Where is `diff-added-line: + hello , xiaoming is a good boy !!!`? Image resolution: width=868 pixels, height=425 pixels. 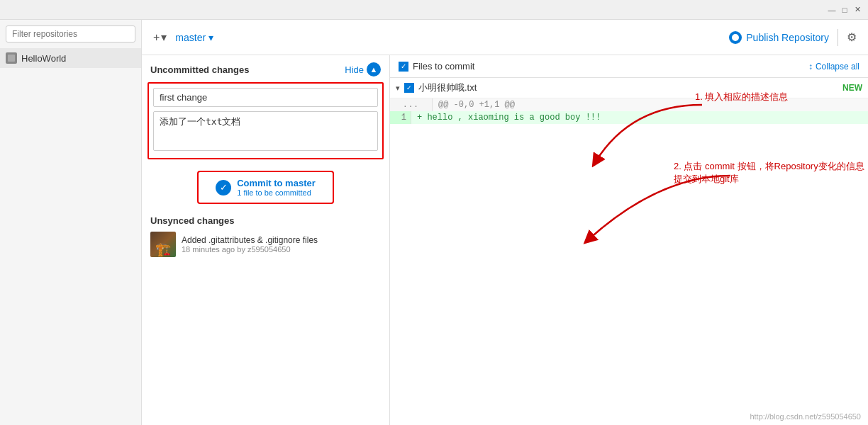
diff-added-line: + hello , xiaoming is a good boy !!! is located at coordinates (640, 118).